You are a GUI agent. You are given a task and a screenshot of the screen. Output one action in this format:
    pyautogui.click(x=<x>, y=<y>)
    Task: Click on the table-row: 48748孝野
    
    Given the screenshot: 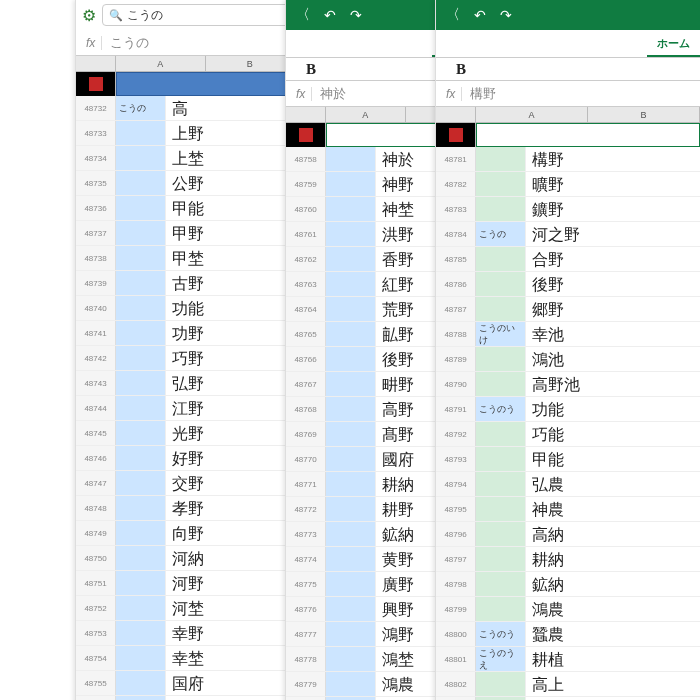 What is the action you would take?
    pyautogui.click(x=186, y=508)
    